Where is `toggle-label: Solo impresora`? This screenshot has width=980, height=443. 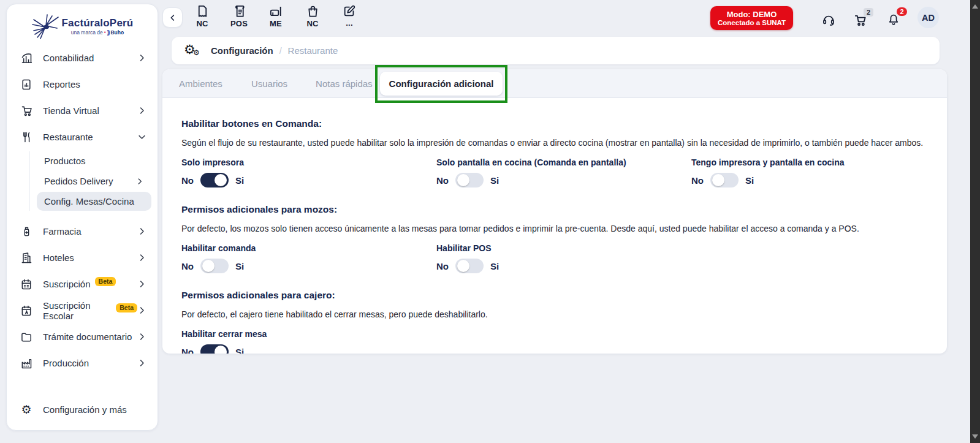
toggle-label: Solo impresora is located at coordinates (309, 162).